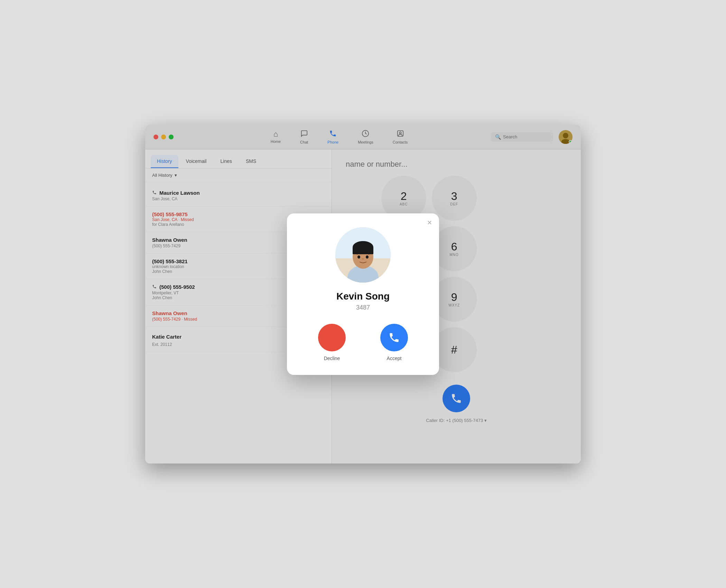  What do you see at coordinates (332, 342) in the screenshot?
I see `decline-action: Decline` at bounding box center [332, 342].